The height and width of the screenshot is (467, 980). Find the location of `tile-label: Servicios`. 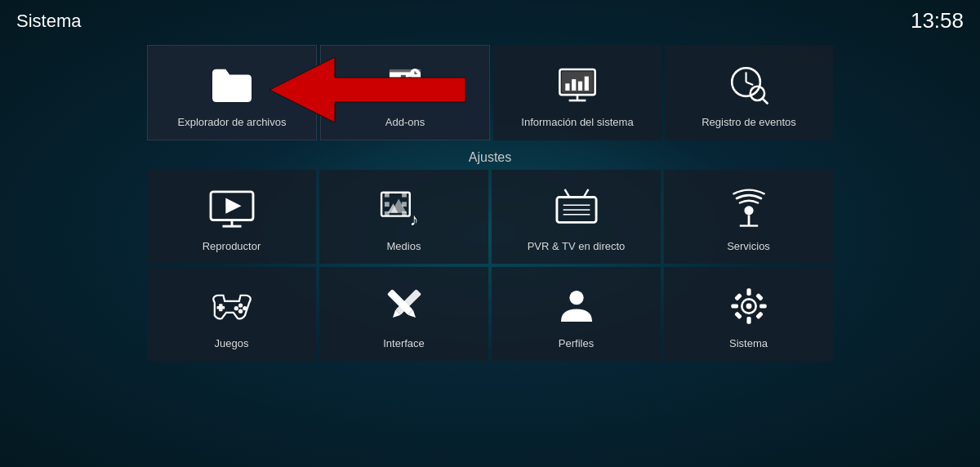

tile-label: Servicios is located at coordinates (748, 247).